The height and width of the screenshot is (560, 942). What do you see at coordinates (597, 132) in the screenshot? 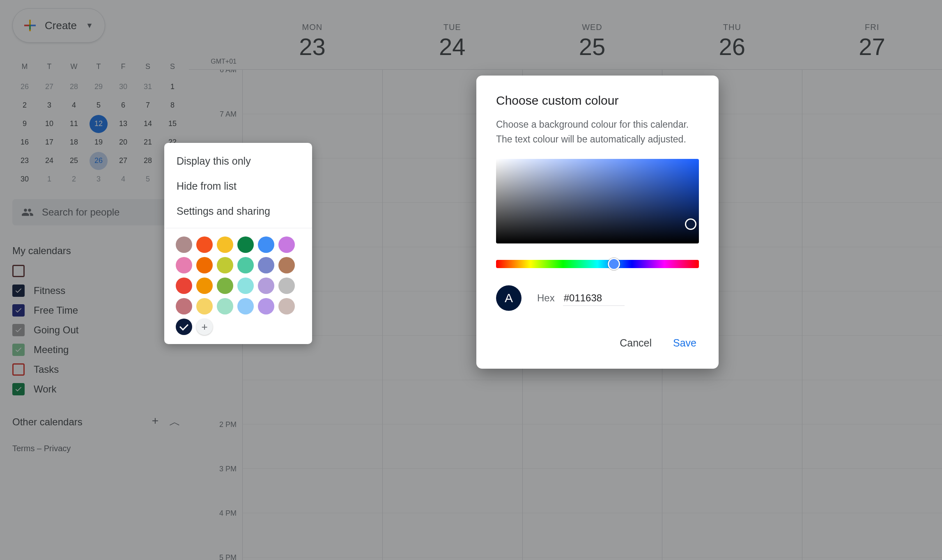
I see `dialog-description: Choose a background colour for this cale…` at bounding box center [597, 132].